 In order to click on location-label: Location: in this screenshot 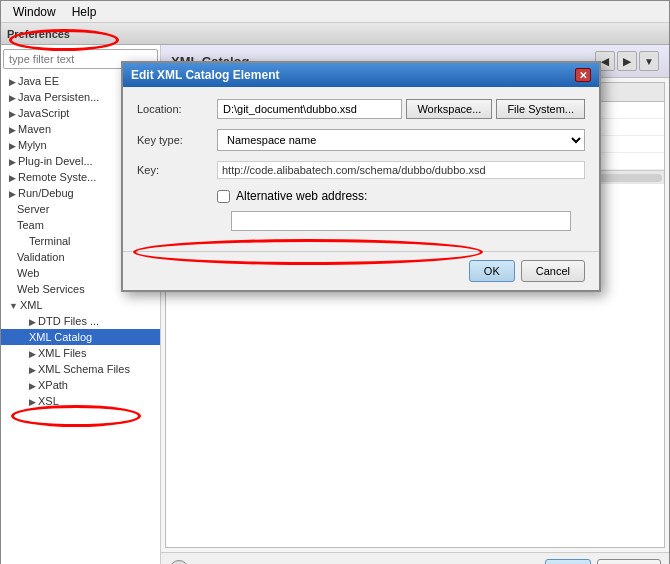, I will do `click(177, 109)`.